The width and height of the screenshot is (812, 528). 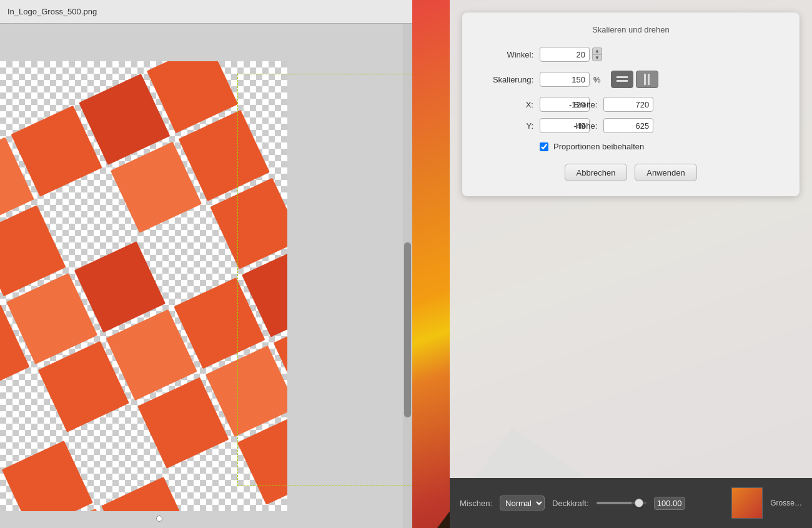 What do you see at coordinates (52, 11) in the screenshot?
I see `canvas-title: In_Logo_Gross_500.png` at bounding box center [52, 11].